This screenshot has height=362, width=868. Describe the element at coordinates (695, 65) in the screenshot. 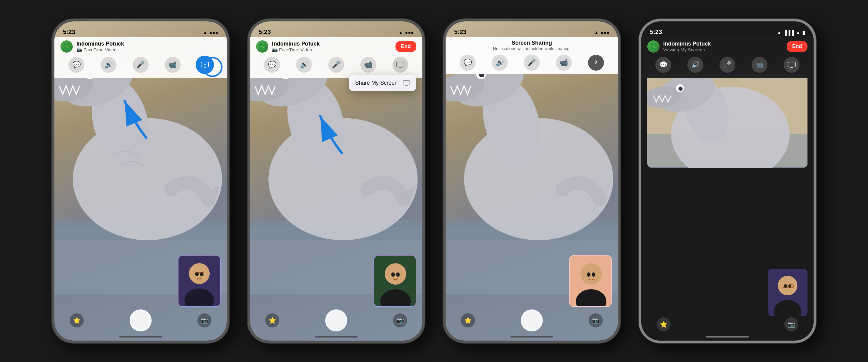

I see `speaker-btn-4: 🔊` at that location.